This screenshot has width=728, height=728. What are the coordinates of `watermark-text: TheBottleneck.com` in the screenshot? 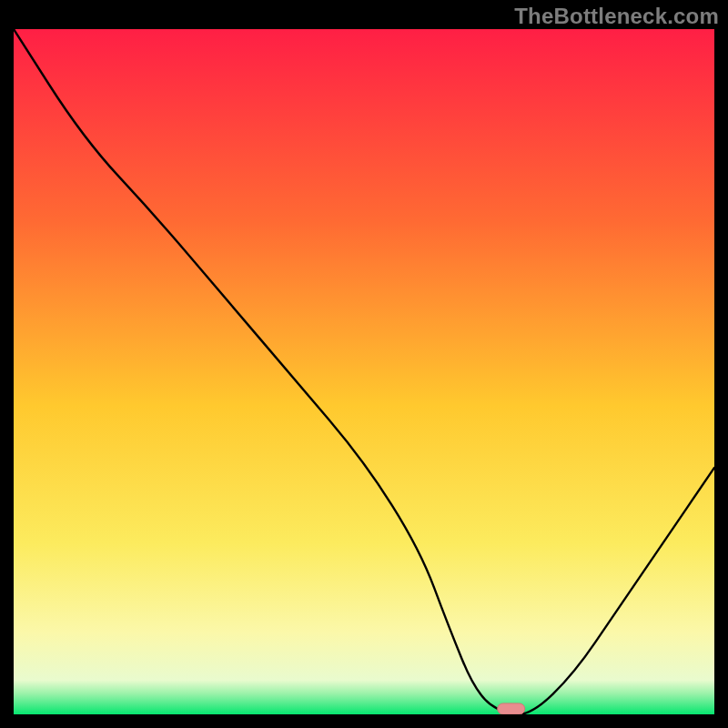 It's located at (617, 16).